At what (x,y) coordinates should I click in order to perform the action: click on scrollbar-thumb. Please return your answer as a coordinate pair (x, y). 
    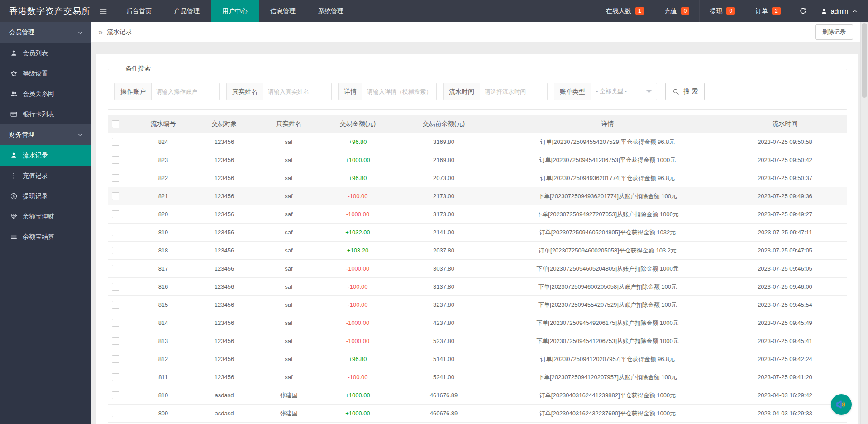
    Looking at the image, I should click on (864, 61).